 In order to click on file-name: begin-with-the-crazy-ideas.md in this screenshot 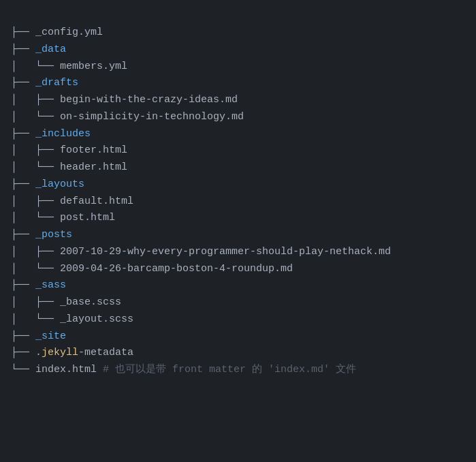, I will do `click(148, 99)`.